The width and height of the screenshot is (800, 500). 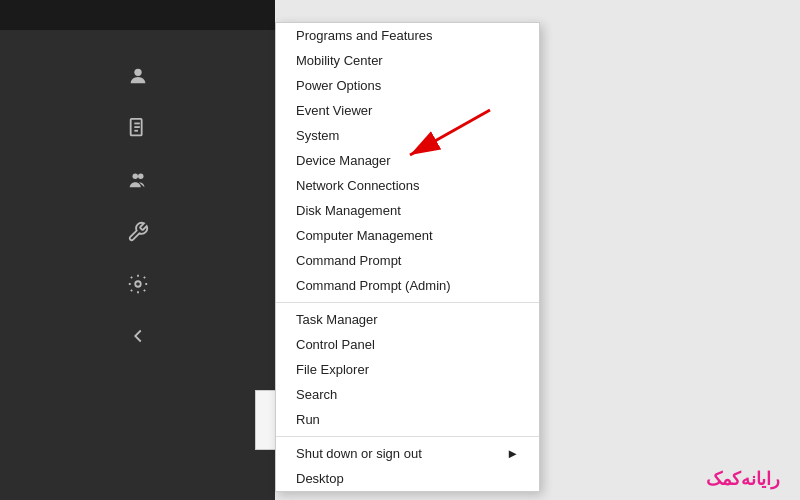 What do you see at coordinates (408, 160) in the screenshot?
I see `menu-item-device-manager: Device Manager` at bounding box center [408, 160].